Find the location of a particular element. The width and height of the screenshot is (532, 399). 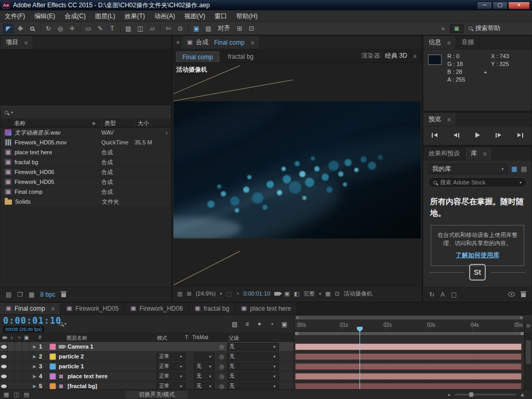

view-layout-icon: ⊡ is located at coordinates (337, 294).